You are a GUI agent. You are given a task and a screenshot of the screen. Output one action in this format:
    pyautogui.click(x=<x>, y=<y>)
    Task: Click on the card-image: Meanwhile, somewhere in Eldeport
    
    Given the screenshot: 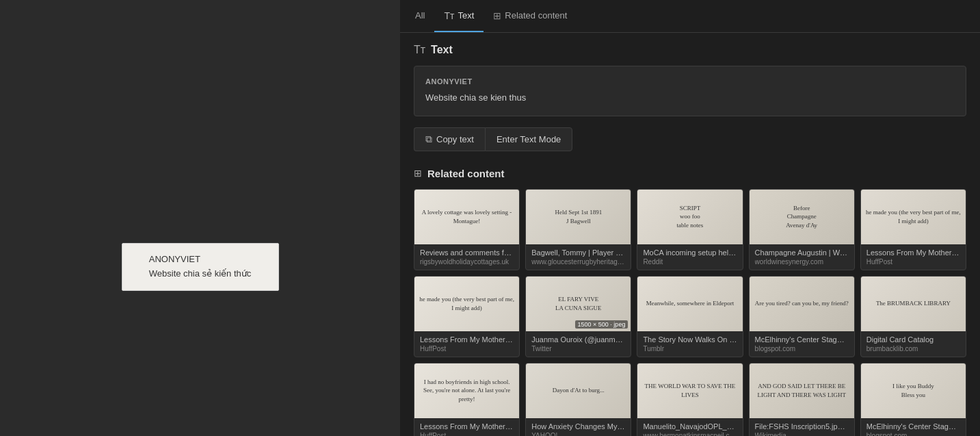 What is the action you would take?
    pyautogui.click(x=689, y=304)
    